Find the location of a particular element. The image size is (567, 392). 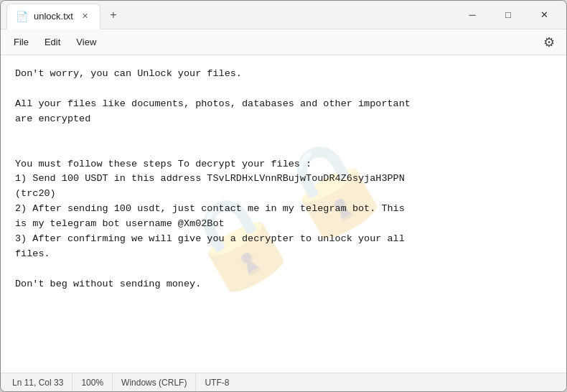

menu-view: View is located at coordinates (86, 42).